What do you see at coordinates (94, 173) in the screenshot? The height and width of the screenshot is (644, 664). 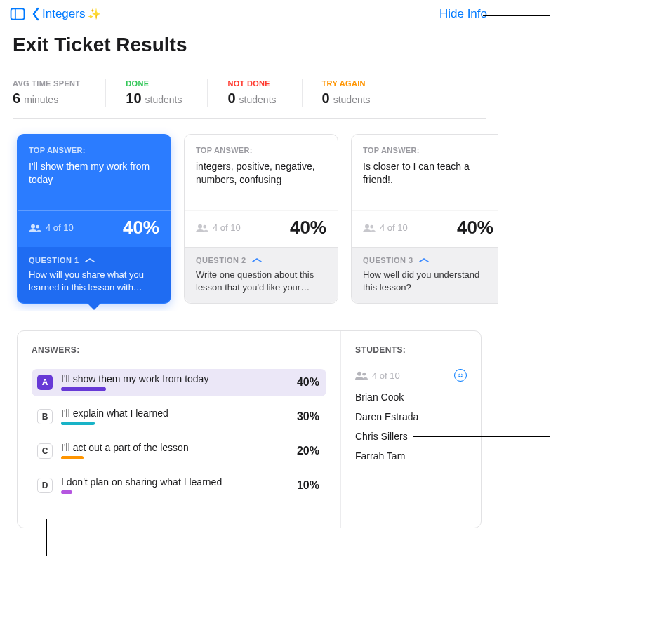 I see `top-answer-text: I'll show them my work from today` at bounding box center [94, 173].